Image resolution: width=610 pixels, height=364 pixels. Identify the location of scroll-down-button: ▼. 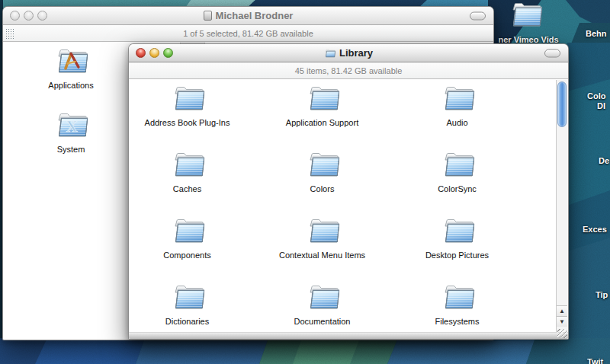
(562, 321).